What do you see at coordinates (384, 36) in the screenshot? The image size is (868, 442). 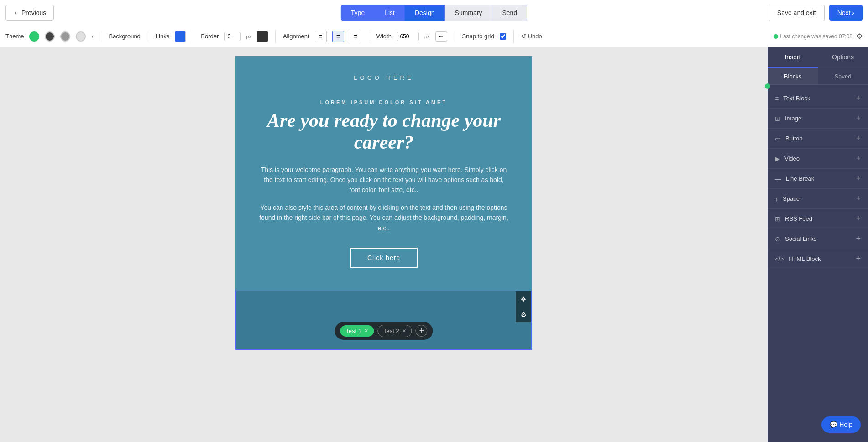 I see `width-label: Width` at bounding box center [384, 36].